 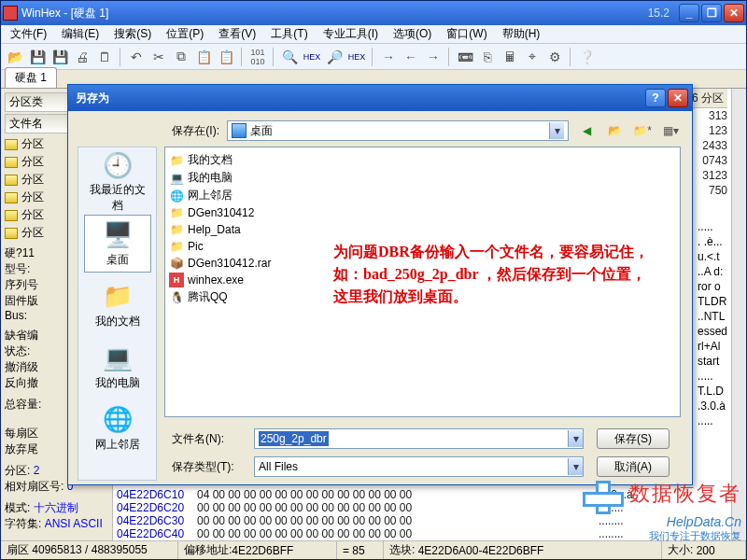 I want to click on list-item: 📁我的文档, so click(x=422, y=161).